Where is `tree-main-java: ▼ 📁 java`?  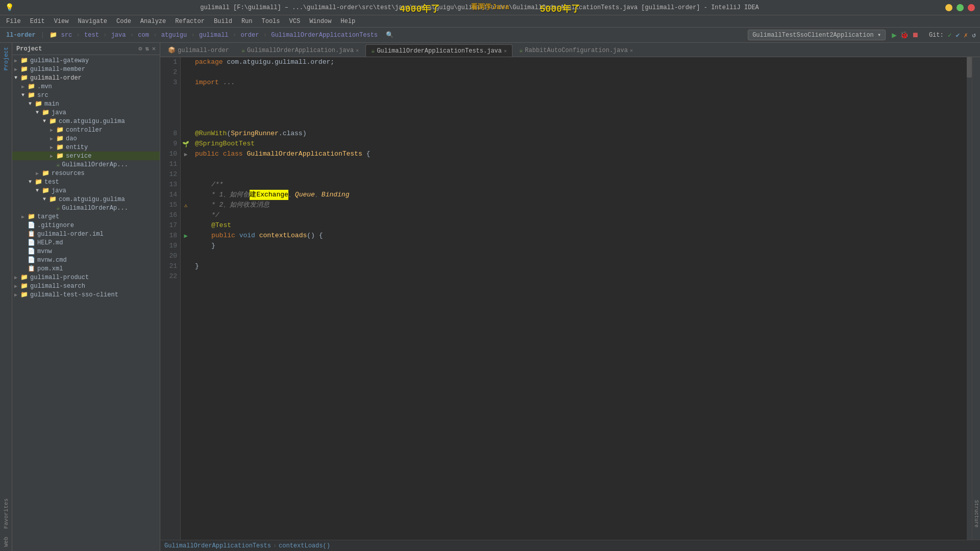
tree-main-java: ▼ 📁 java is located at coordinates (86, 112).